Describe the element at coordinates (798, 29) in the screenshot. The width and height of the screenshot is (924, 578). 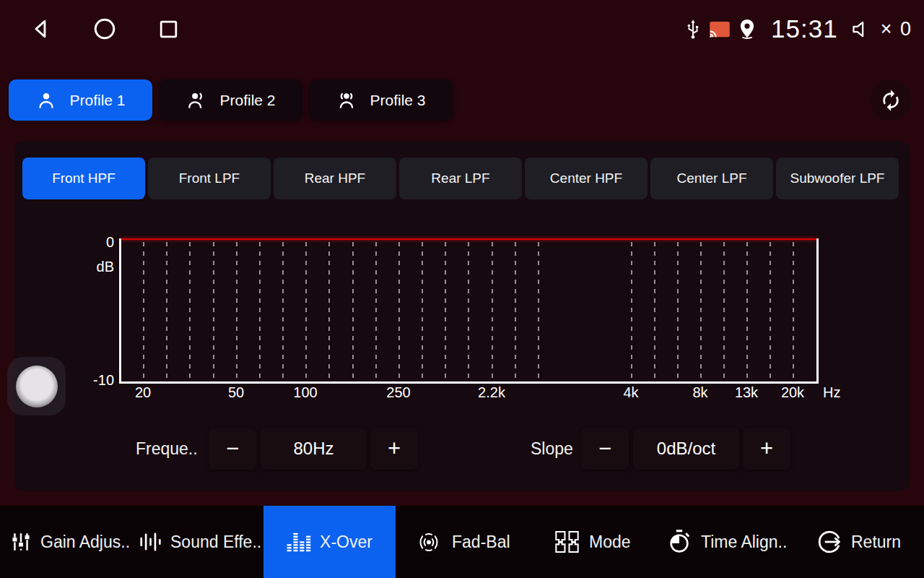
I see `status-icons: 15:31 × 0` at that location.